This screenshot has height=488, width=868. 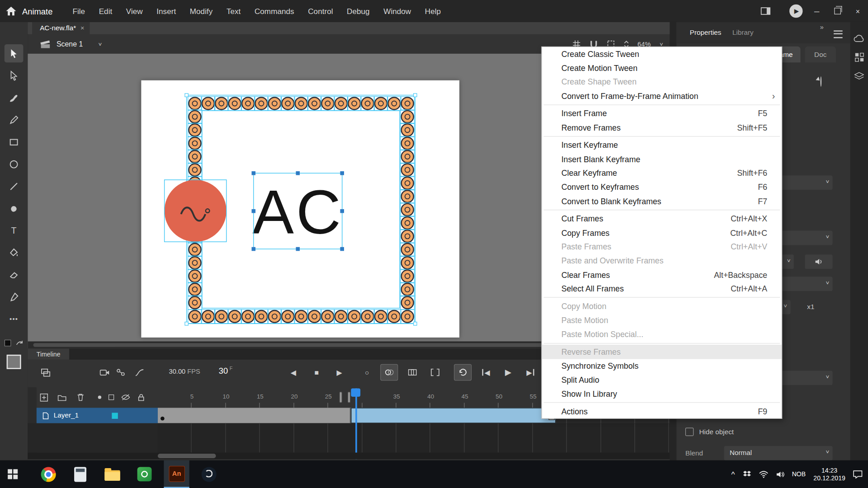 I want to click on animate-app-button: An, so click(x=176, y=474).